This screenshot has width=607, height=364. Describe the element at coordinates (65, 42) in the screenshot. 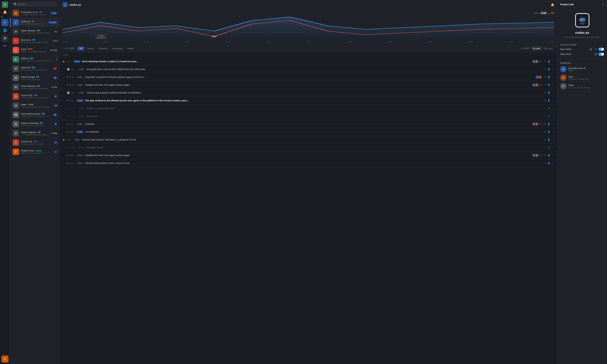

I see `chart-label: 25 apr` at that location.